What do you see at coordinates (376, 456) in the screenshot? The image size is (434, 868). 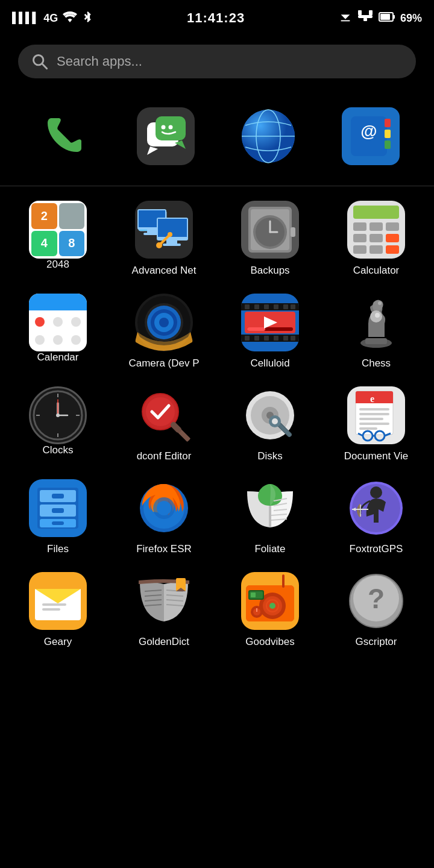 I see `app-label-document-viewer: Document Vie` at bounding box center [376, 456].